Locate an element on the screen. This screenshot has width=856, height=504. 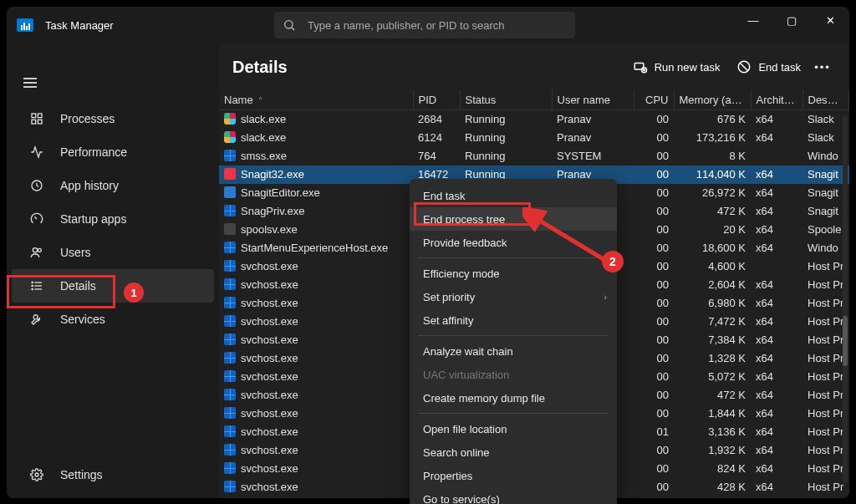
toolbar: Details Run new task End task ••• is located at coordinates (534, 67).